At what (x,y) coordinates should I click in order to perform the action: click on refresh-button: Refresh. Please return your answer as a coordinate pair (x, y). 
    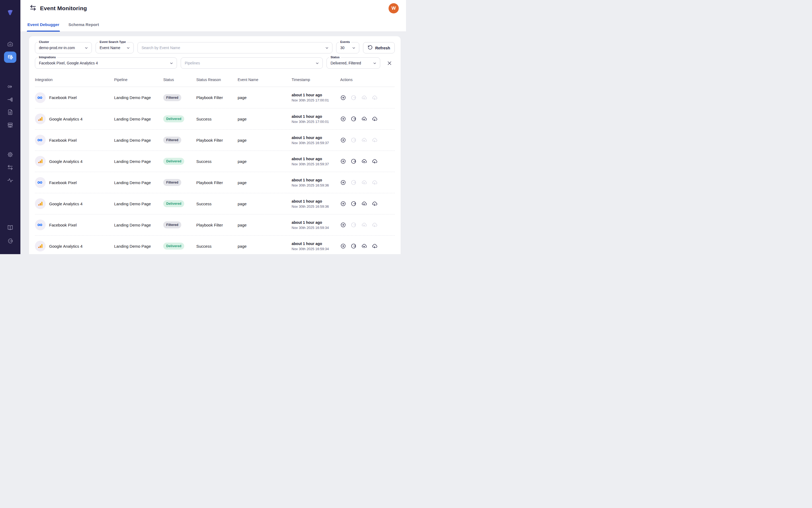
    Looking at the image, I should click on (379, 48).